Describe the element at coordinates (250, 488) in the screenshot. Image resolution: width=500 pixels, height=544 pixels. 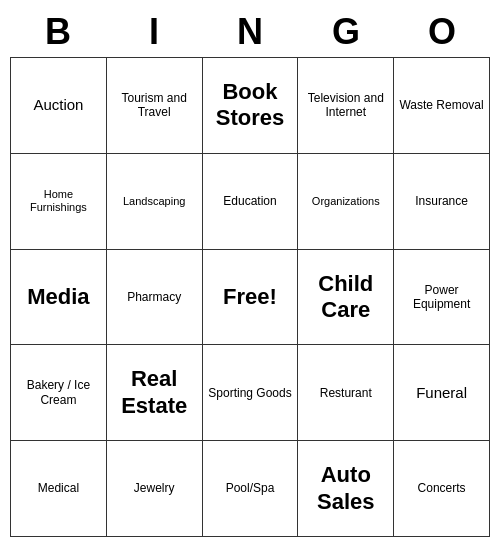
I see `cell-text-4-2: Pool/Spa` at that location.